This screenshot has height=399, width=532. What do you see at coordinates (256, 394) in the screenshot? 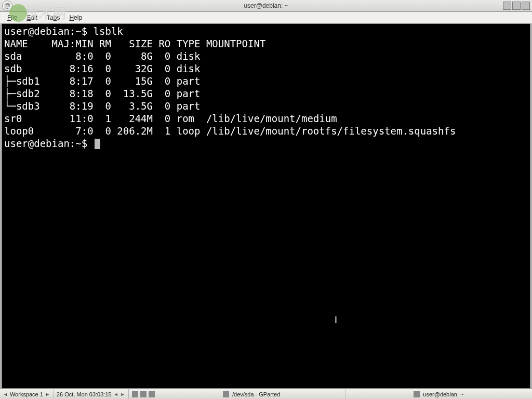
I see `taskbar-app-label: /dev/sda - GParted` at bounding box center [256, 394].